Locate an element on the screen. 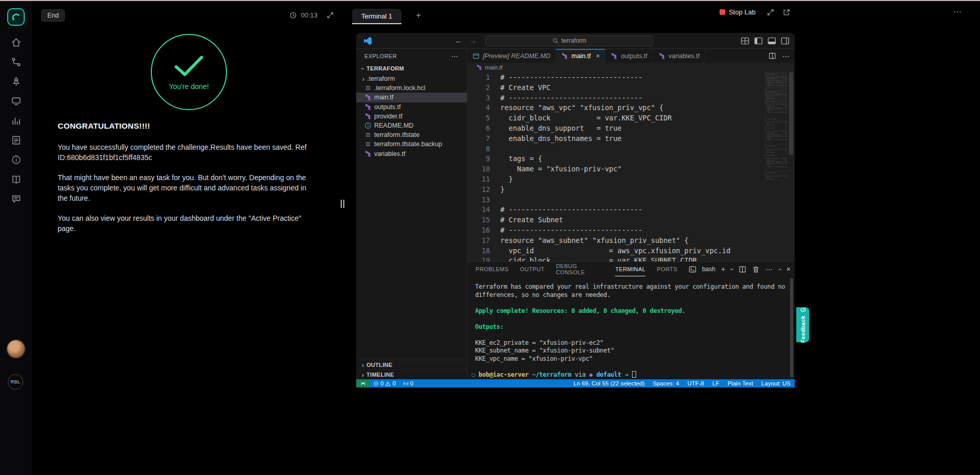 Image resolution: width=980 pixels, height=475 pixels. remote-indicator: >< is located at coordinates (363, 383).